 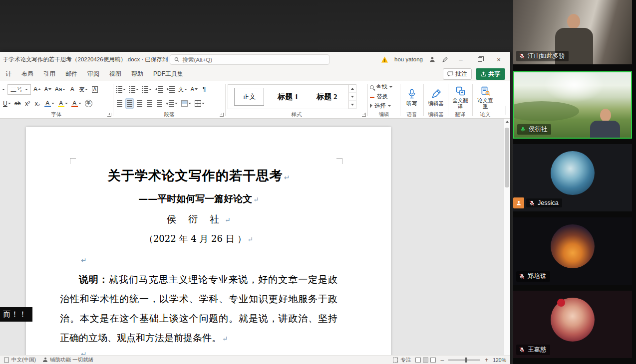 I want to click on zoom-slider-thumb, so click(x=466, y=360).